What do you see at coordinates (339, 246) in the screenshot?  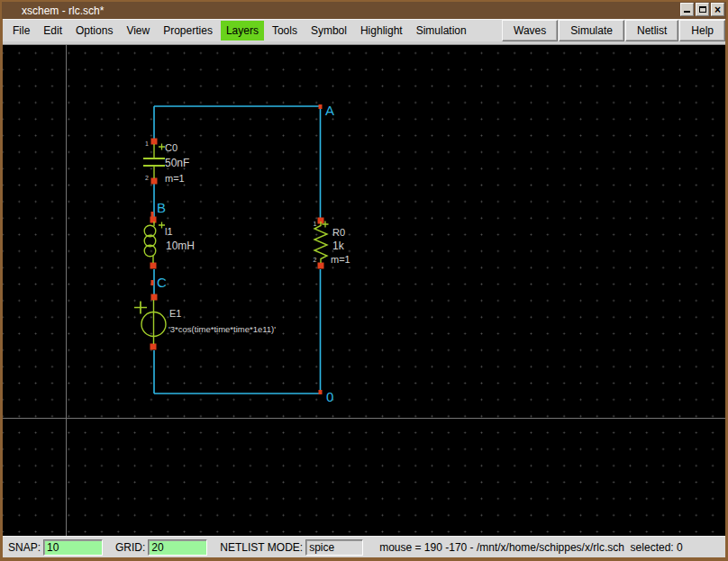 I see `component-value: 1k` at bounding box center [339, 246].